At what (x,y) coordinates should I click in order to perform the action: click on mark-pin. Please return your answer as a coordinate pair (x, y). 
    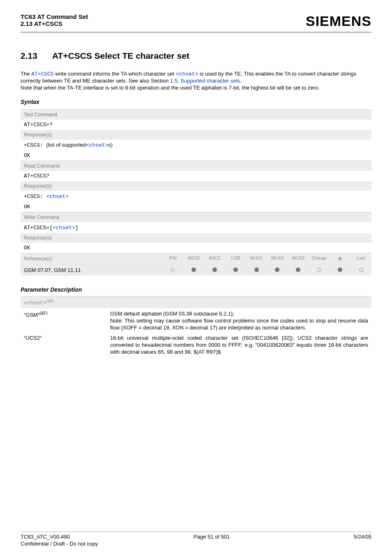
    Looking at the image, I should click on (173, 270).